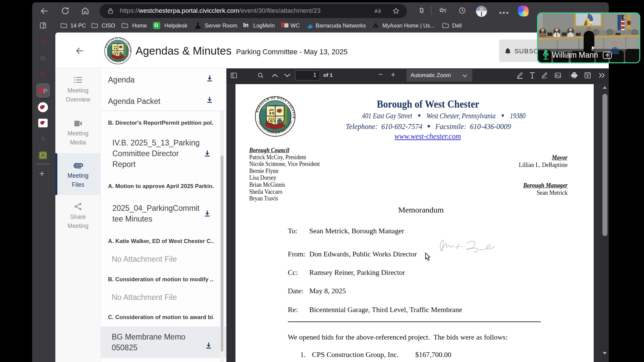 The width and height of the screenshot is (644, 362). What do you see at coordinates (376, 11) in the screenshot?
I see `svg-text: A` at bounding box center [376, 11].